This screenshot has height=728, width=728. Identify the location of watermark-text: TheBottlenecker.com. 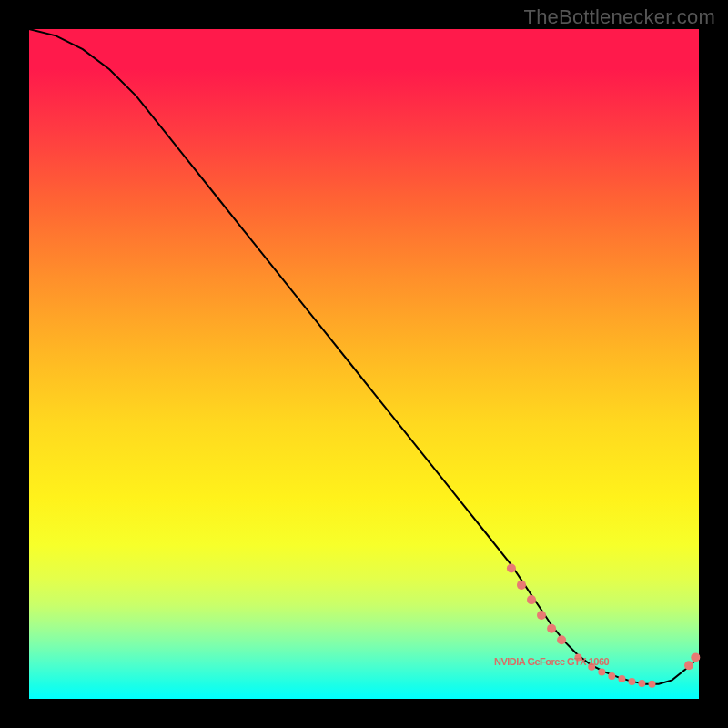
(620, 17).